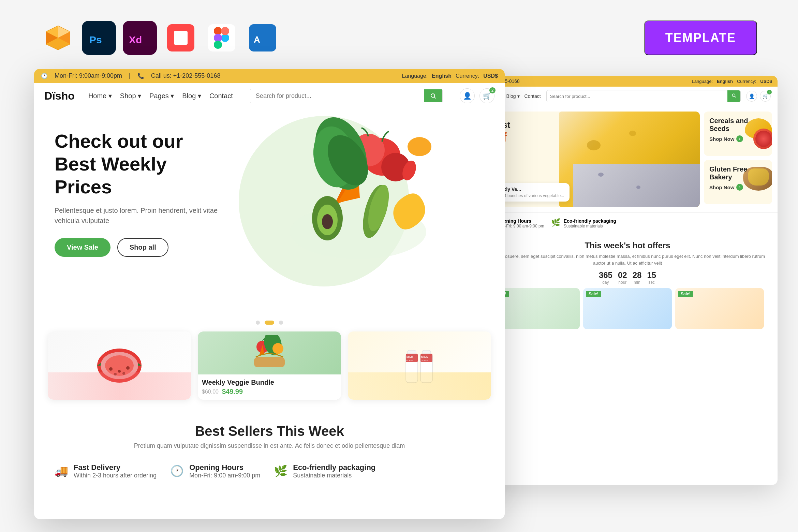 The image size is (798, 532). Describe the element at coordinates (685, 294) in the screenshot. I see `sale-badge-3: Sale!` at that location.